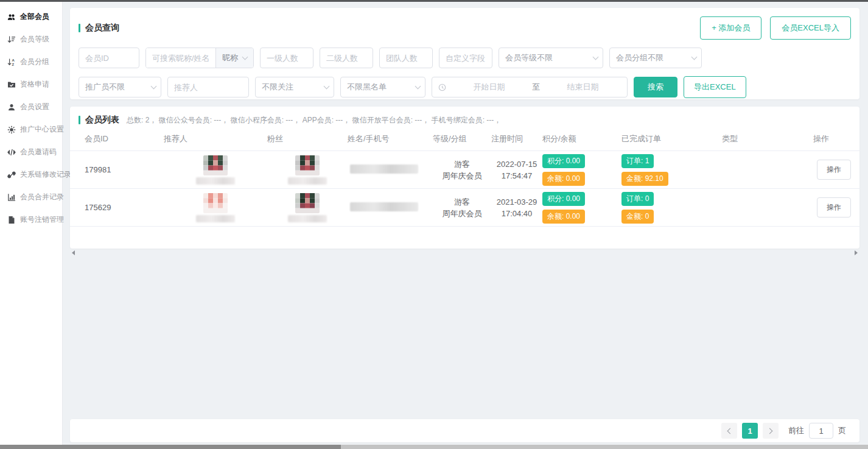 Image resolution: width=868 pixels, height=449 pixels. Describe the element at coordinates (31, 107) in the screenshot. I see `sidebar-item-member-settings: 会员设置` at that location.